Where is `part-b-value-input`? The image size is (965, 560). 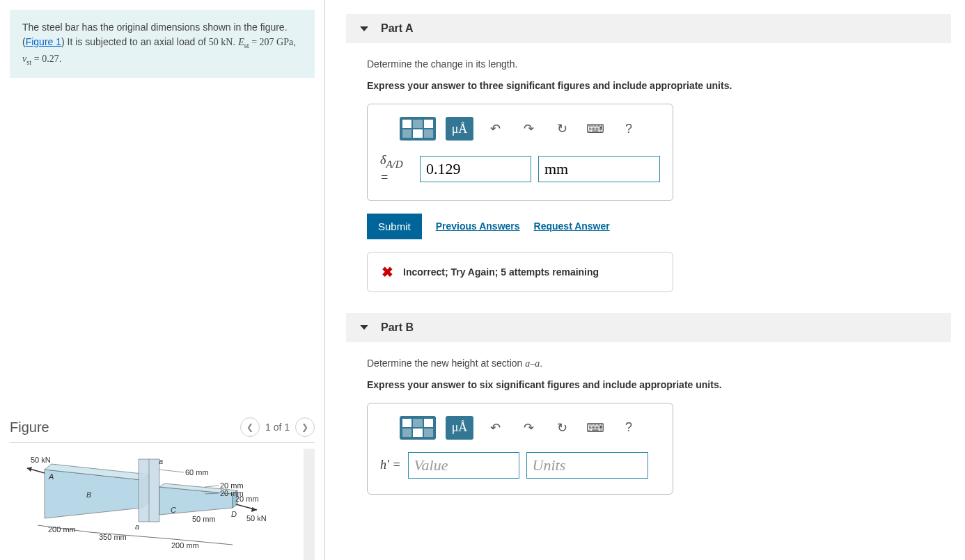
part-b-value-input is located at coordinates (464, 465).